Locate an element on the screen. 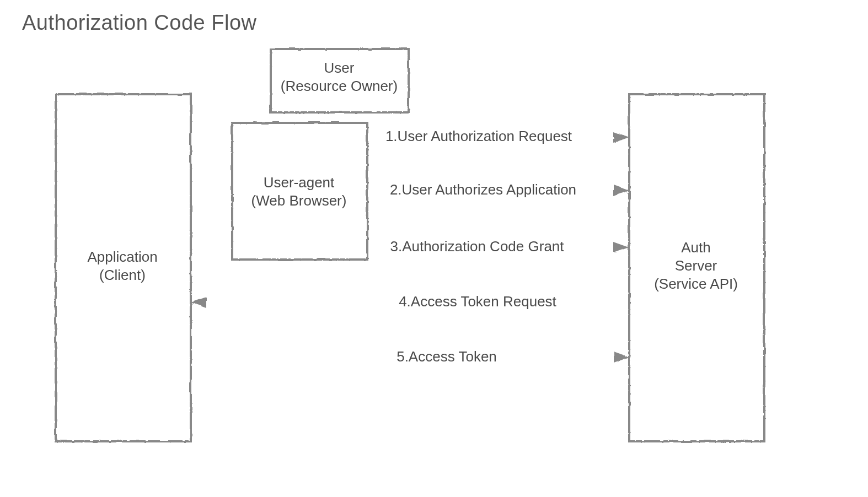  flow-5: 5.Access Token is located at coordinates (409, 356).